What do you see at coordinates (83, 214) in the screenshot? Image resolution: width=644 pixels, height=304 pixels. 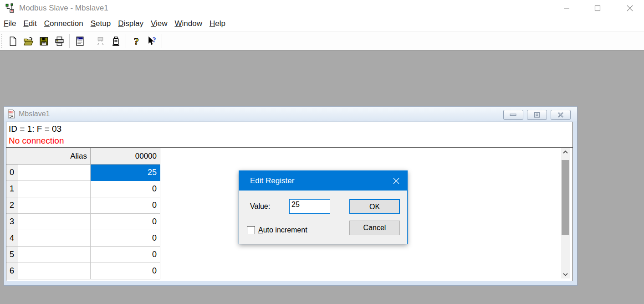 I see `register-table: Alias 00000 025102030405060` at bounding box center [83, 214].